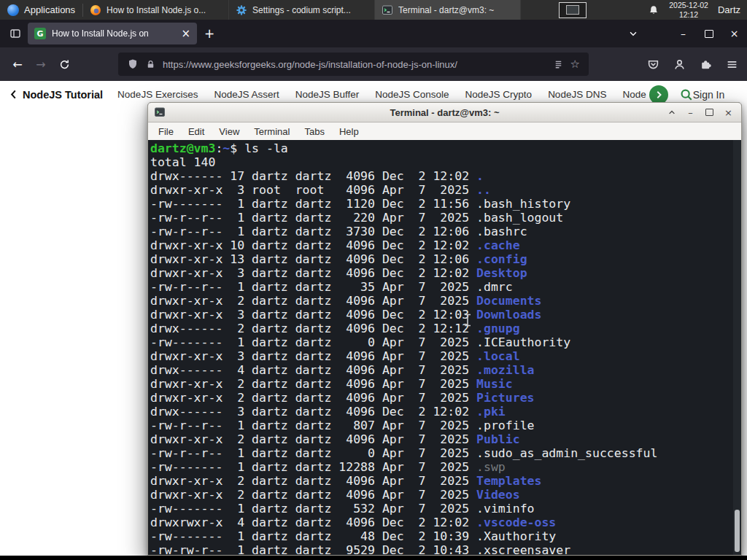  I want to click on site-nav-link: NodeJS Console, so click(411, 95).